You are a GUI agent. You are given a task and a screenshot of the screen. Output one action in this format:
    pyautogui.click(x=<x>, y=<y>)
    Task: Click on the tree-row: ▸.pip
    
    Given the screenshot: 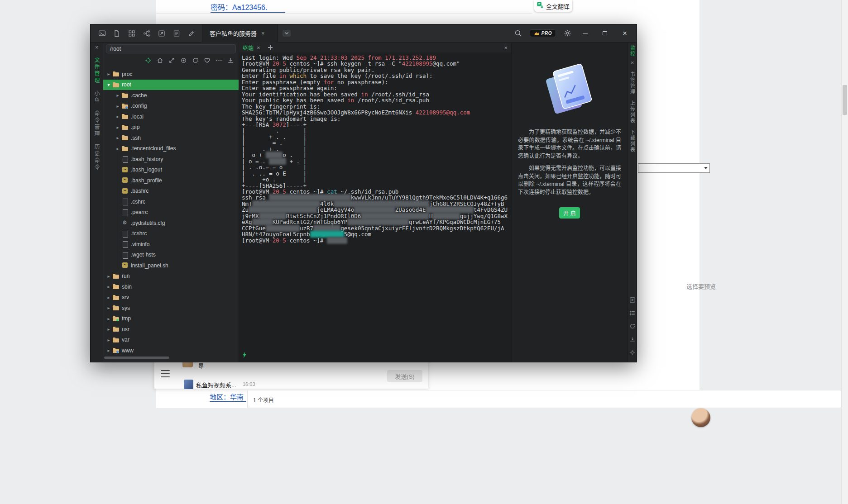 What is the action you would take?
    pyautogui.click(x=171, y=128)
    